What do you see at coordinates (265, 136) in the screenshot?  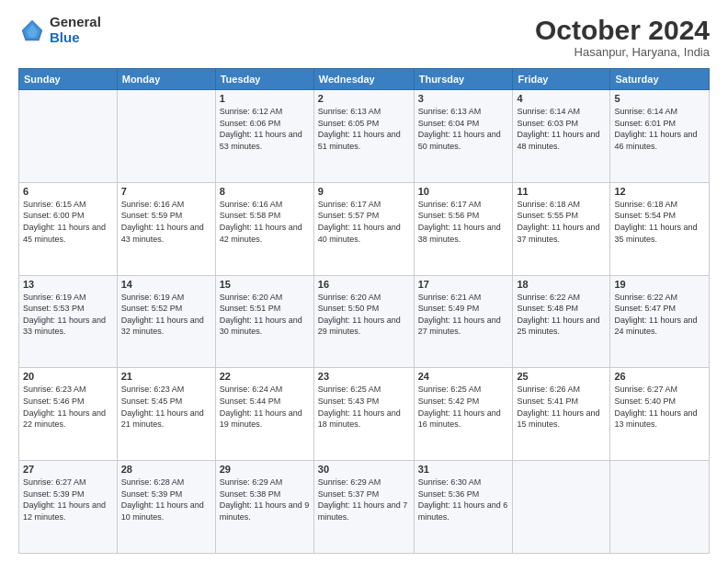 I see `table-row: 1Sunrise: 6:12 AM Sunset: 6:06 PM Daylig…` at bounding box center [265, 136].